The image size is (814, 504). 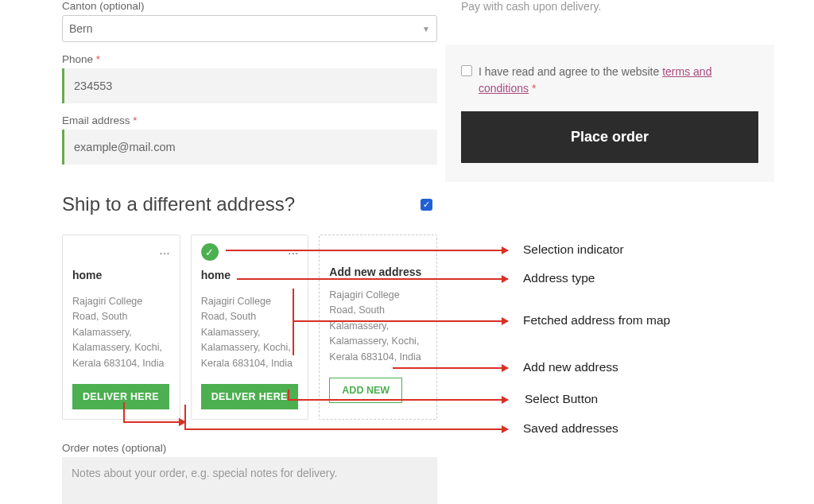 What do you see at coordinates (121, 328) in the screenshot?
I see `address-card-1: ... home Rajagiri College Road, South Ka…` at bounding box center [121, 328].